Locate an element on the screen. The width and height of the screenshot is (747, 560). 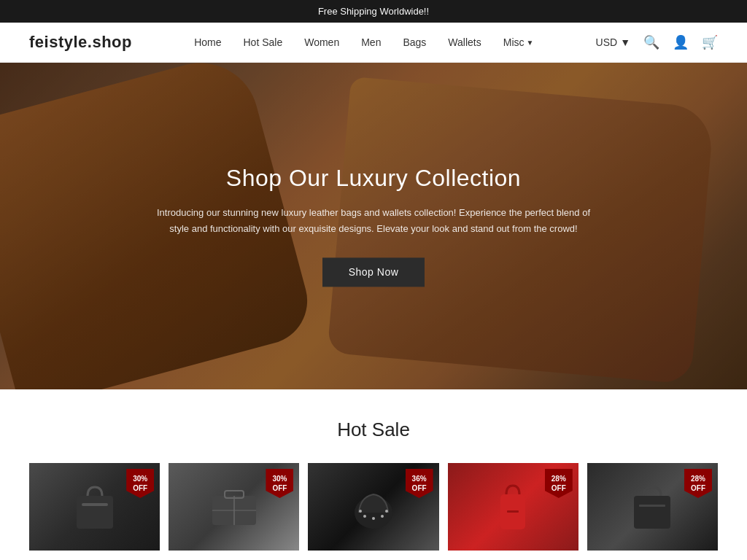
hero-description: Introducing our stunning new luxury leat… is located at coordinates (374, 221).